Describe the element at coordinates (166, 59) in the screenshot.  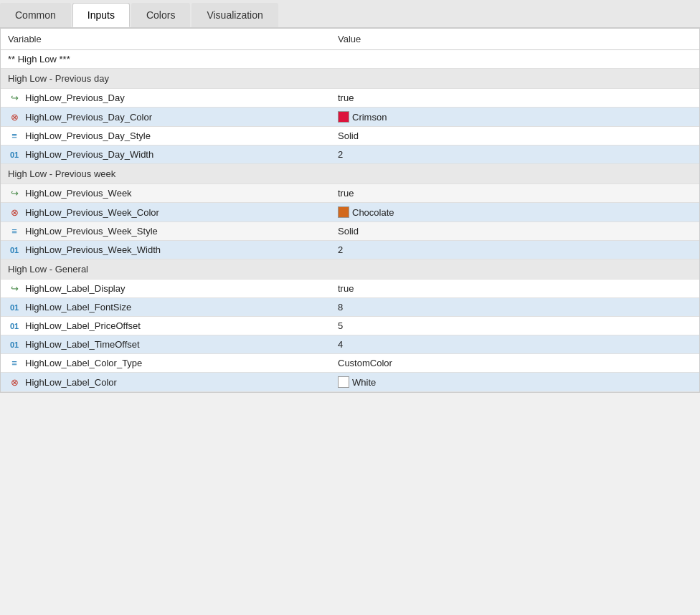
I see `label-cell: ** High Low ***` at that location.